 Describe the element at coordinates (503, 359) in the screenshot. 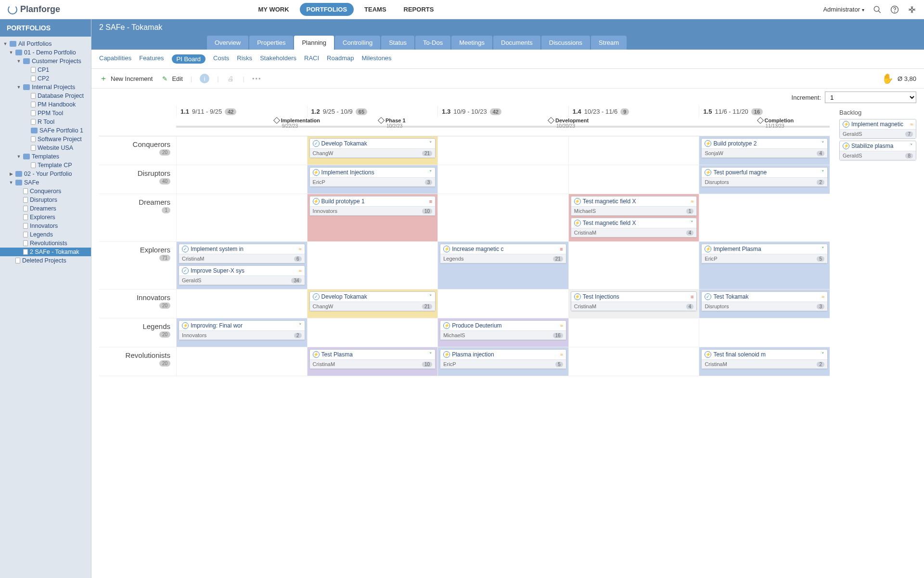

I see `card: Plasma injection ≈ EricP 5` at that location.